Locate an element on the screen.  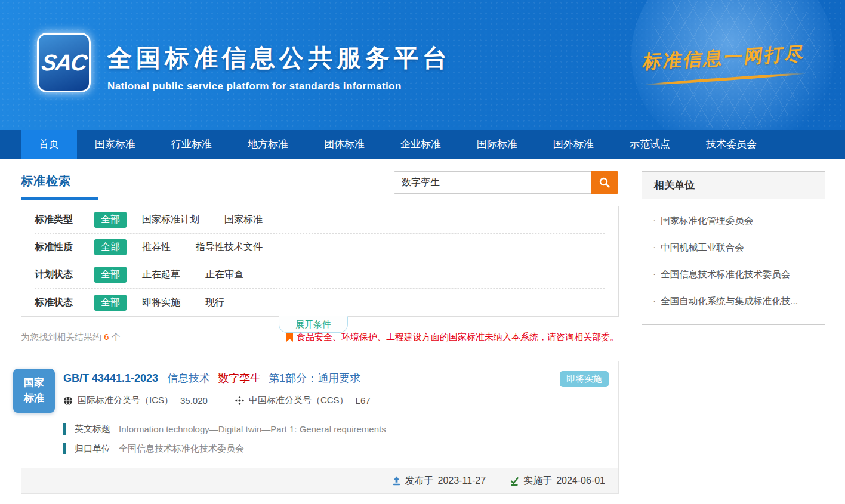
globe-icon is located at coordinates (68, 401).